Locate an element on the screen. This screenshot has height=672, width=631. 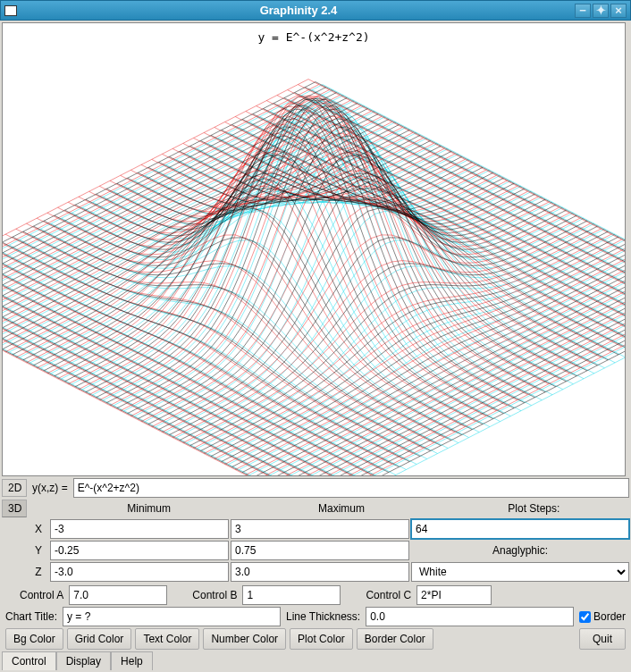
window-title: Graphinity 2.4 is located at coordinates (299, 11).